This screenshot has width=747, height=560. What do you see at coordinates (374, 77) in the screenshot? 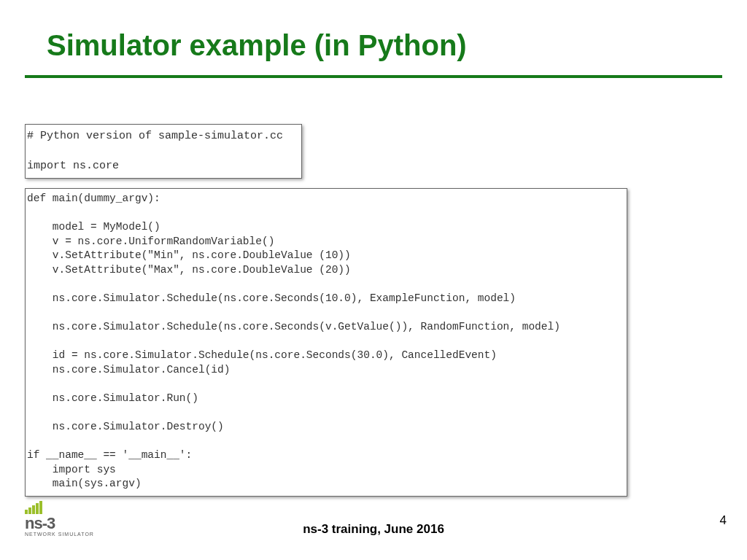
I see `title-rule` at bounding box center [374, 77].